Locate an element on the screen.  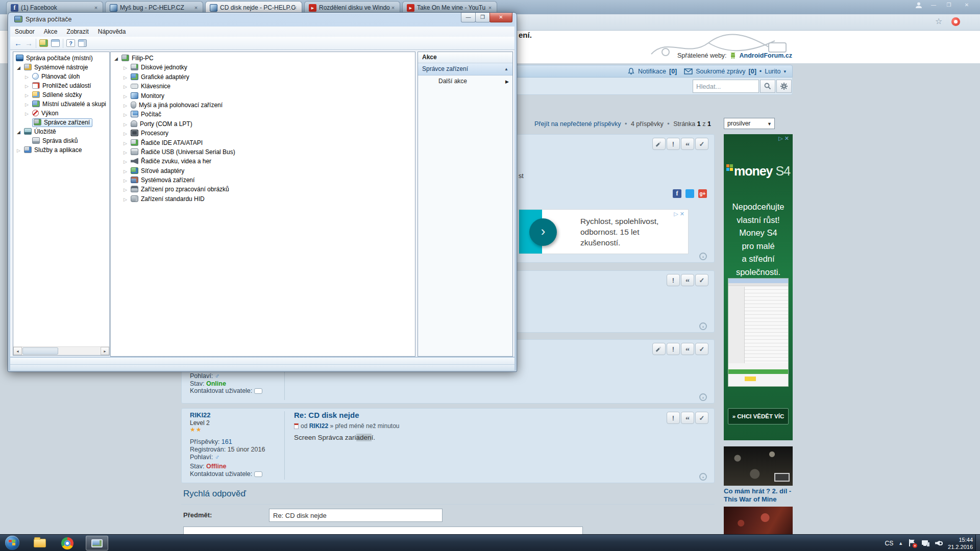
style-selector-dropdown: prosilver is located at coordinates (749, 123).